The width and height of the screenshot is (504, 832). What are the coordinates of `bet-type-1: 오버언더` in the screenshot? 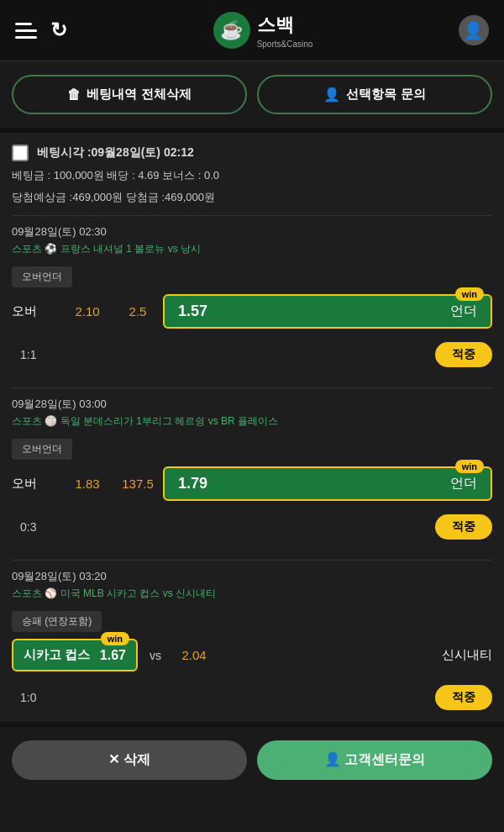 It's located at (42, 277).